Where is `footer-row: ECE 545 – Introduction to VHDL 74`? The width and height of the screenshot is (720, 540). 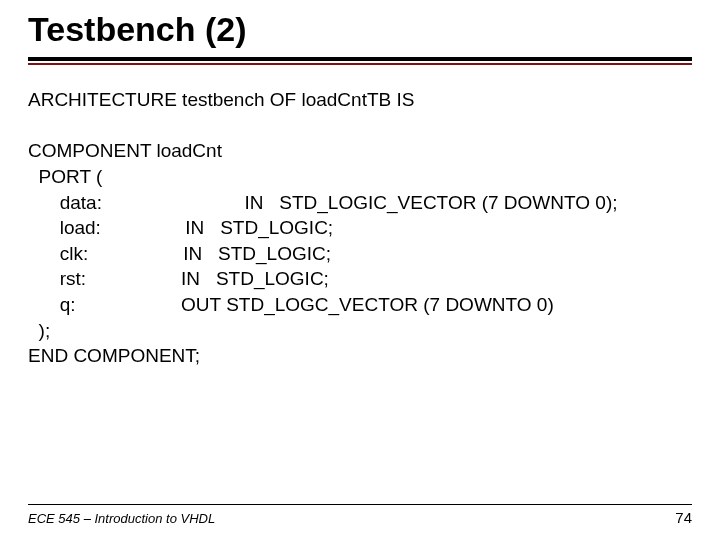
footer-row: ECE 545 – Introduction to VHDL 74 is located at coordinates (360, 518).